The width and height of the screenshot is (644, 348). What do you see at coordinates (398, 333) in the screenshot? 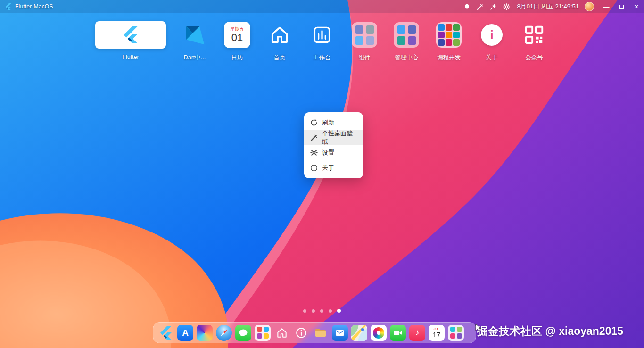
I see `dock-facetime-icon` at bounding box center [398, 333].